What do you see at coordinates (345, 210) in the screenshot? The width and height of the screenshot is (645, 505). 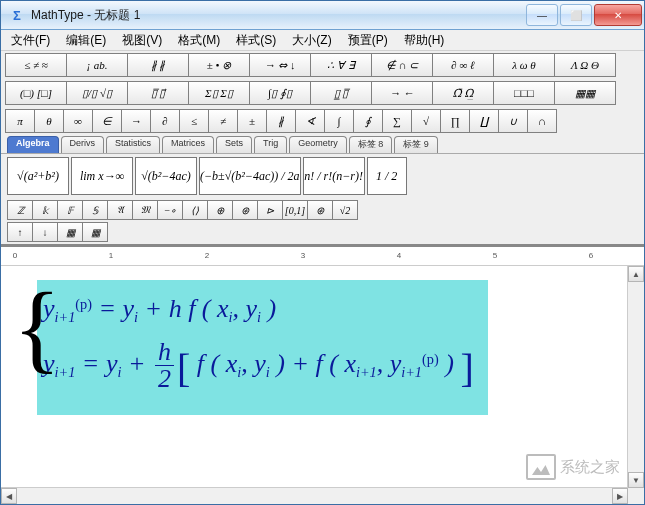 I see `sym-sqrt2: √2` at bounding box center [345, 210].